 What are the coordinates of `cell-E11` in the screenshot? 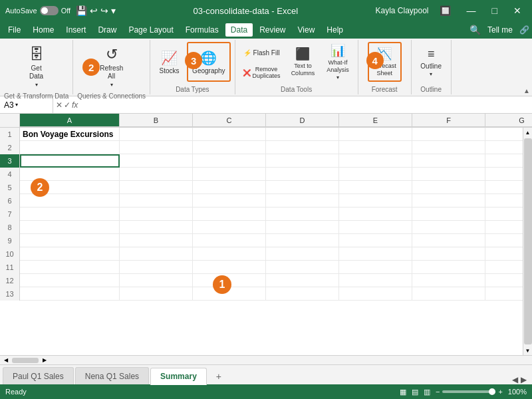 It's located at (376, 267).